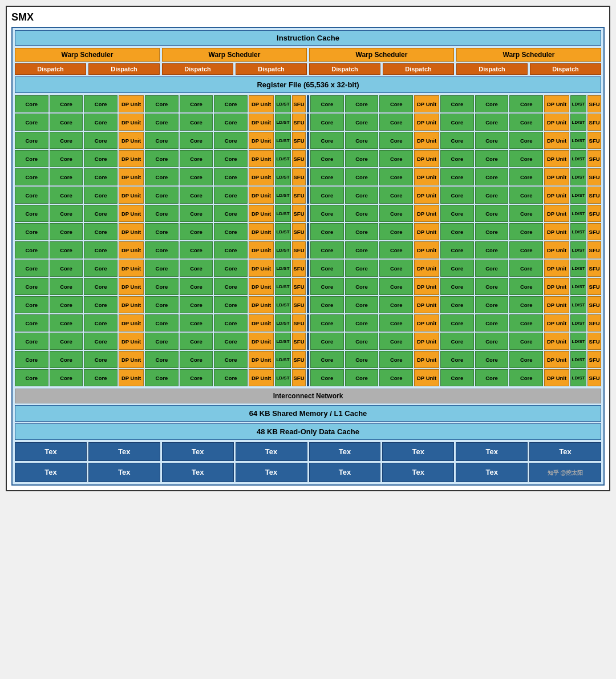 This screenshot has width=616, height=679. What do you see at coordinates (124, 472) in the screenshot?
I see `tex-2-2: Tex` at bounding box center [124, 472].